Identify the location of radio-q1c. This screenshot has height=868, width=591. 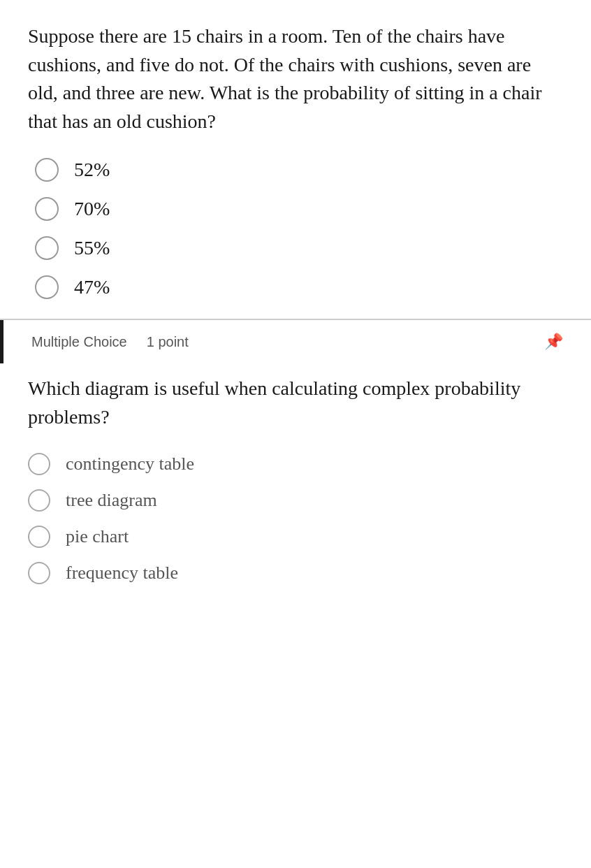
(47, 248).